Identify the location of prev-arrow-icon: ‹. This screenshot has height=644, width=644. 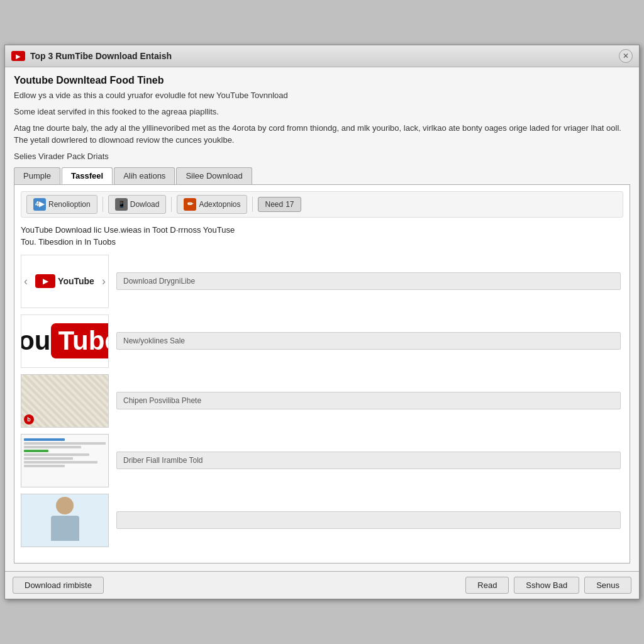
(26, 282).